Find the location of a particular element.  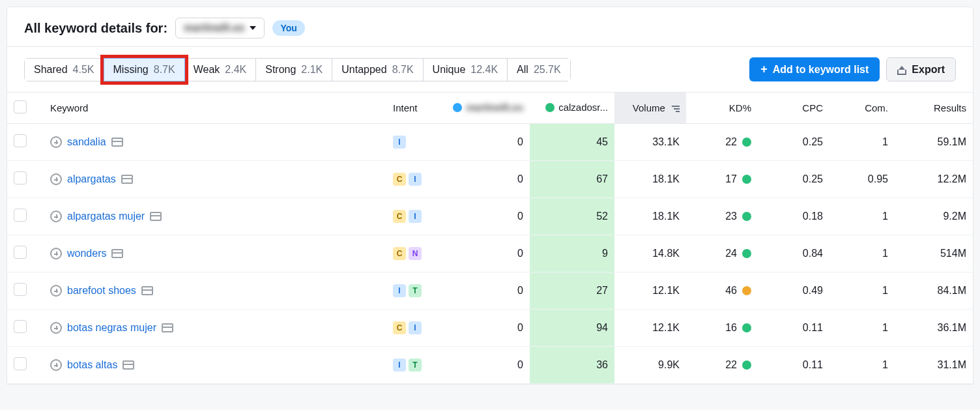

cell-competitor2: 36 is located at coordinates (572, 365).